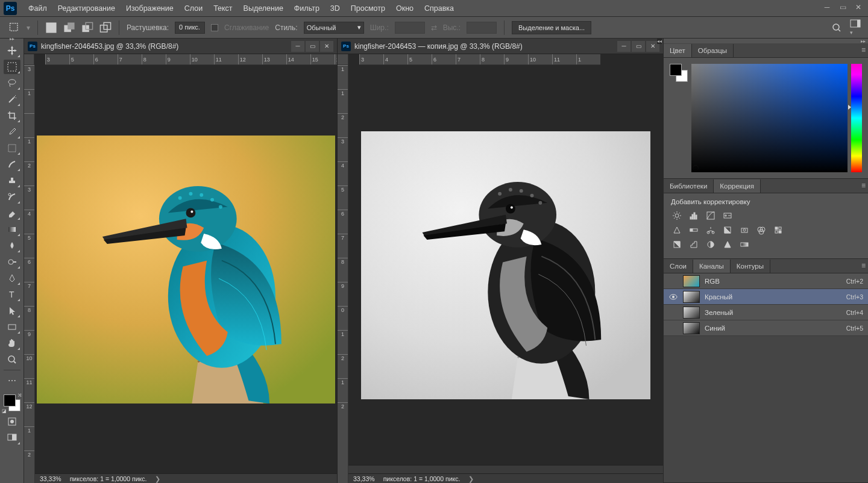 The height and width of the screenshot is (483, 868). I want to click on adj-channelmixer-icon, so click(761, 230).